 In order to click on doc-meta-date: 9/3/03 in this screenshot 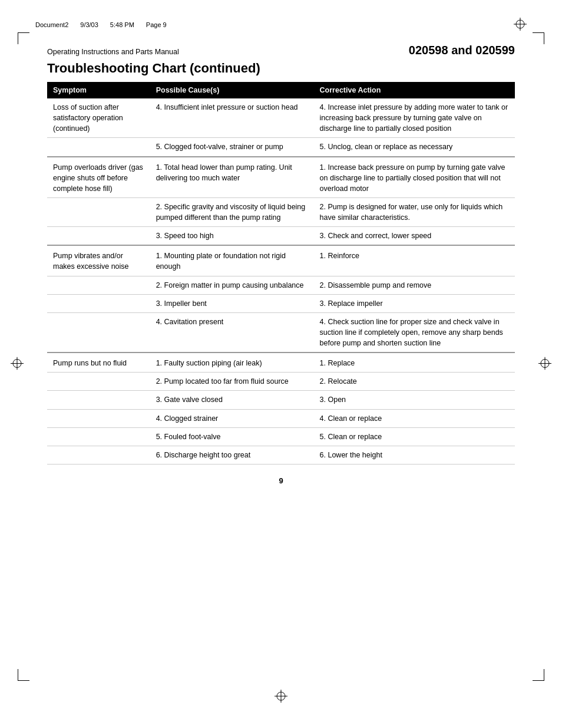, I will do `click(90, 25)`.